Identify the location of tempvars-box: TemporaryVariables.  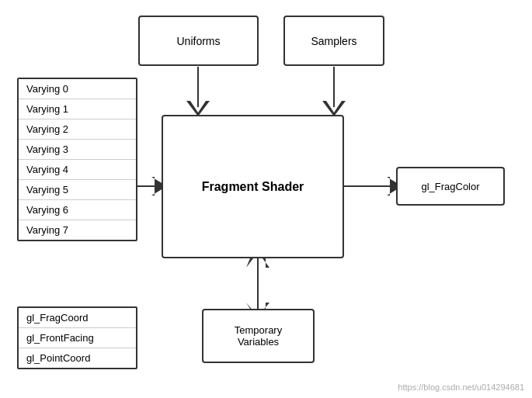
(258, 336).